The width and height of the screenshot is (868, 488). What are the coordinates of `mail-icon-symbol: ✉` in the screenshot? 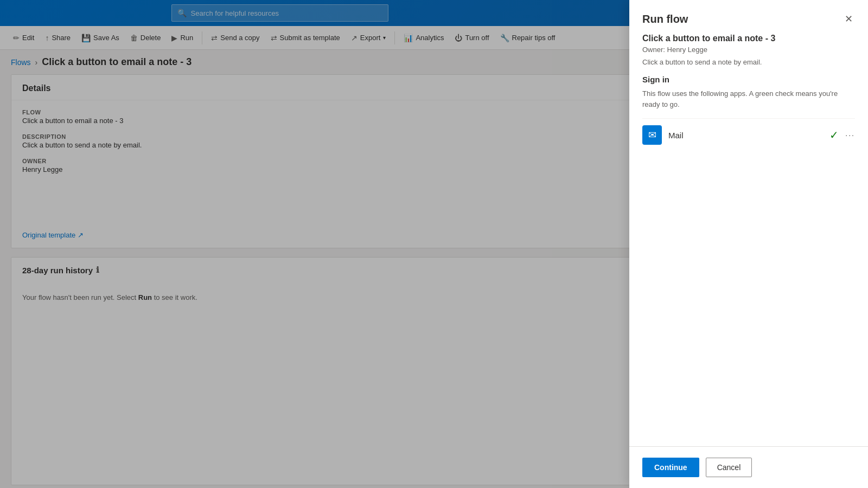 It's located at (652, 135).